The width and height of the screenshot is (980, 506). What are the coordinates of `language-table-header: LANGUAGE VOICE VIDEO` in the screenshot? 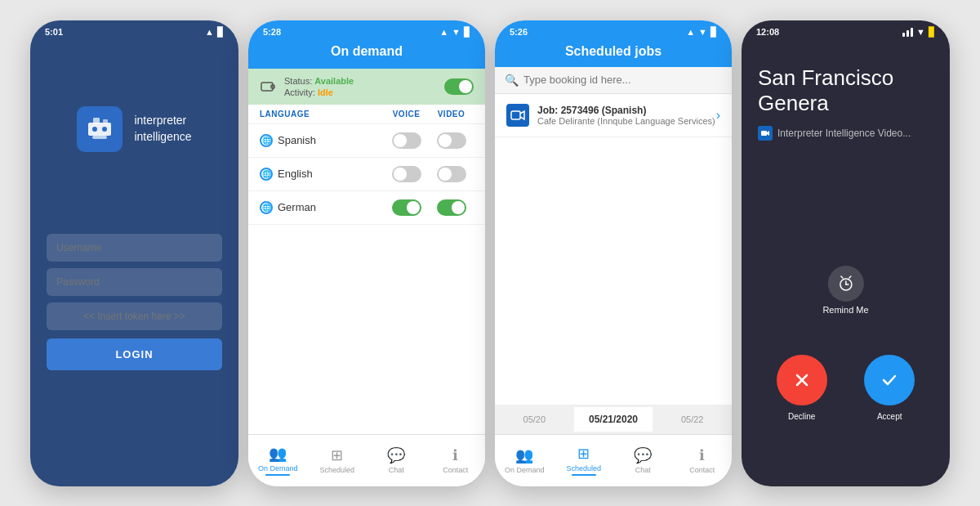 It's located at (367, 114).